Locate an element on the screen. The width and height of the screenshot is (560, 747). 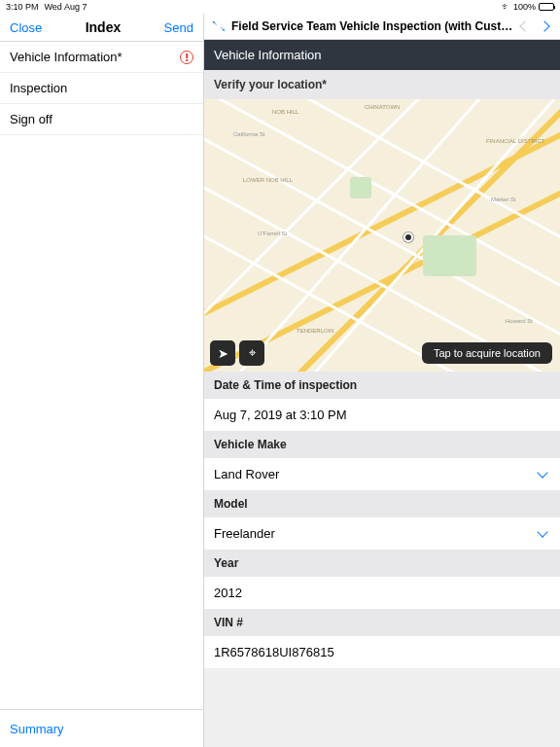
svg-text: Market St is located at coordinates (504, 199).